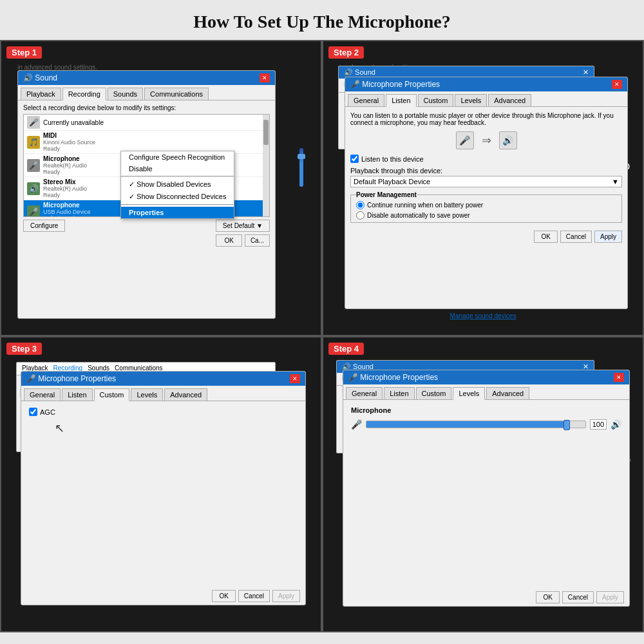 Image resolution: width=644 pixels, height=644 pixels. What do you see at coordinates (486, 215) in the screenshot?
I see `step2-radio2-row: Disable automatically to save power` at bounding box center [486, 215].